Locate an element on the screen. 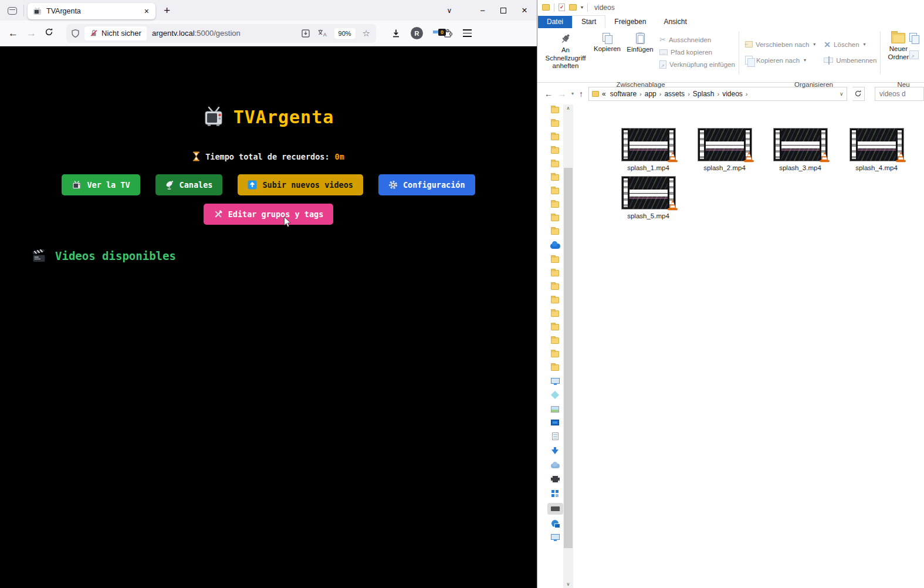 The width and height of the screenshot is (924, 588). apps-icon is located at coordinates (553, 492).